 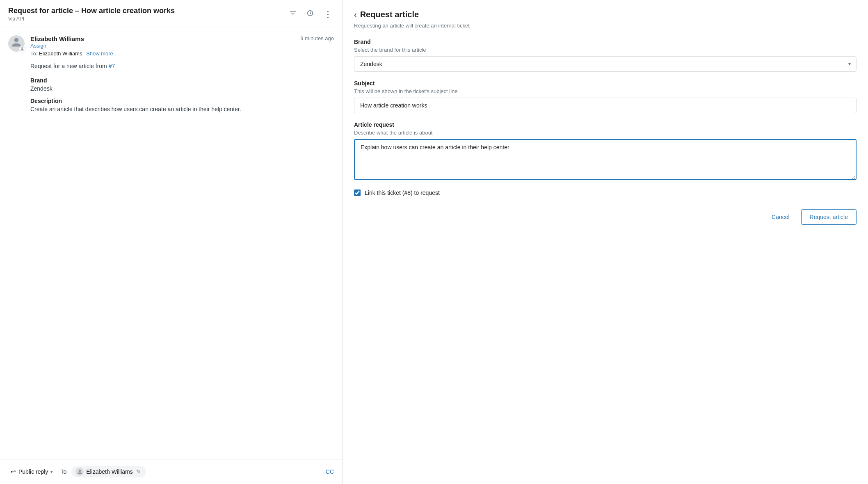 What do you see at coordinates (61, 53) in the screenshot?
I see `to-name: Elizabeth Williams` at bounding box center [61, 53].